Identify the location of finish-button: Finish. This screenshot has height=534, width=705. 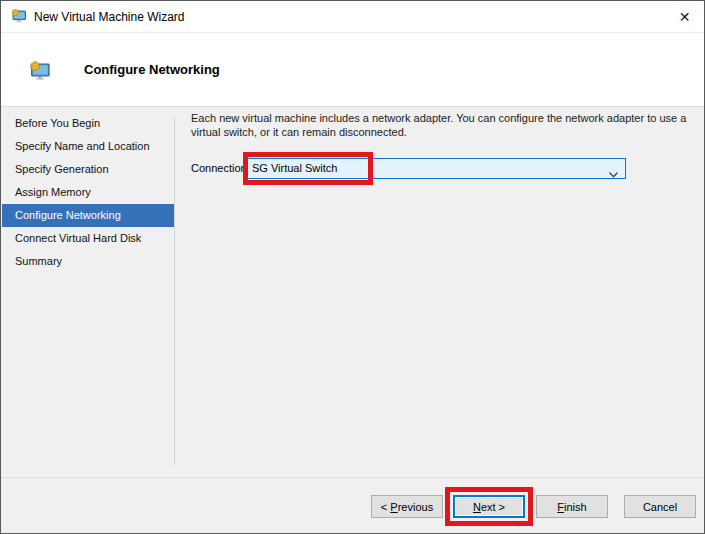
(572, 506).